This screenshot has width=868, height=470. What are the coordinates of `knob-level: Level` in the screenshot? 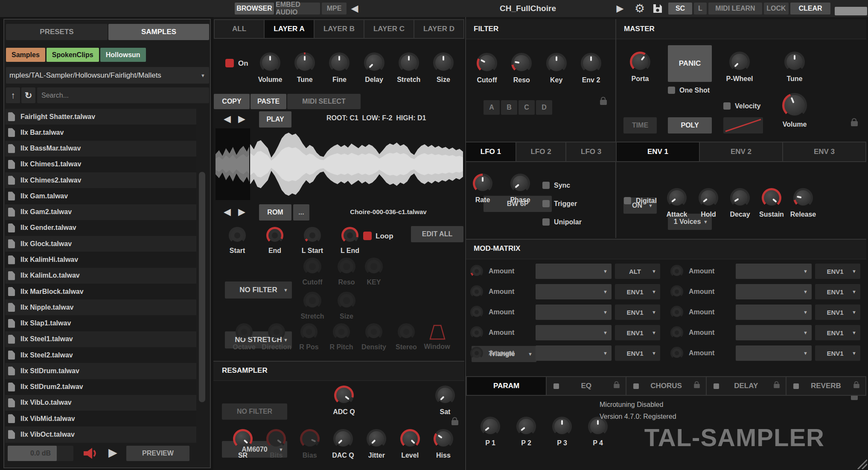 It's located at (410, 444).